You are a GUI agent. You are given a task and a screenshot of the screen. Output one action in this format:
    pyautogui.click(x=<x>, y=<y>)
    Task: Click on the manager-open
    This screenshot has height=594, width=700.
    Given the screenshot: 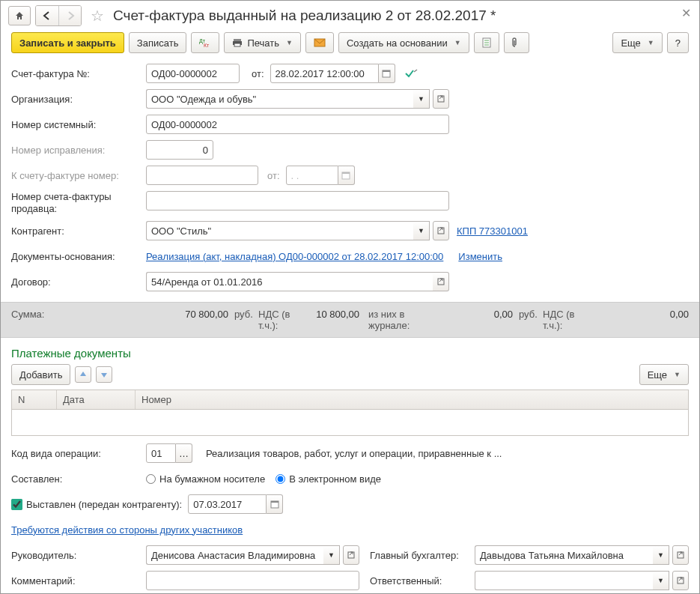 What is the action you would take?
    pyautogui.click(x=351, y=555)
    